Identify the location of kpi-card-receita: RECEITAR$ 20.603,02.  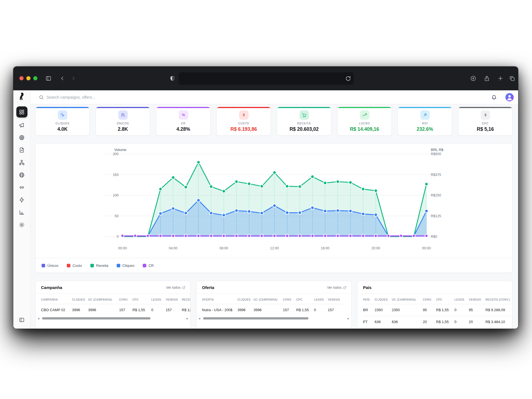
(304, 121).